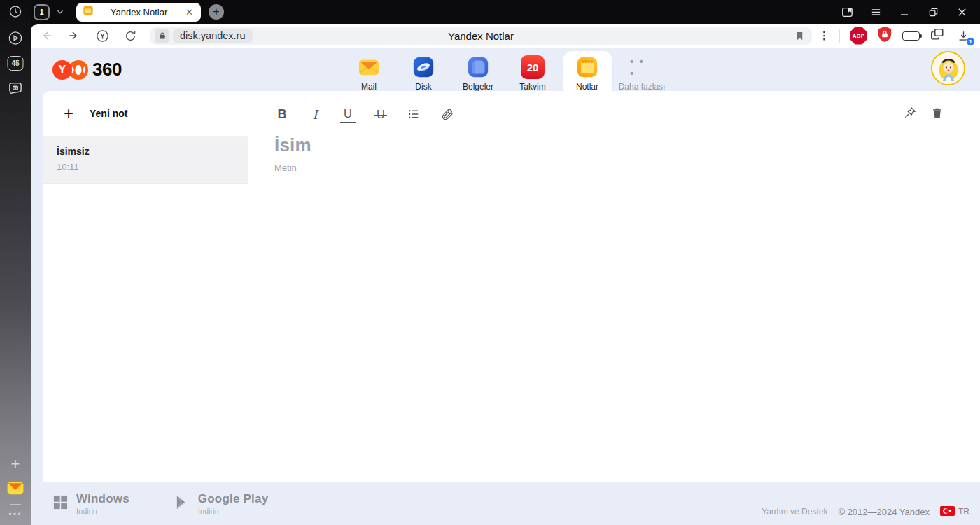 This screenshot has height=525, width=980. What do you see at coordinates (160, 504) in the screenshot?
I see `store-badges: WindowsİndirinGoogle Playİndirin` at bounding box center [160, 504].